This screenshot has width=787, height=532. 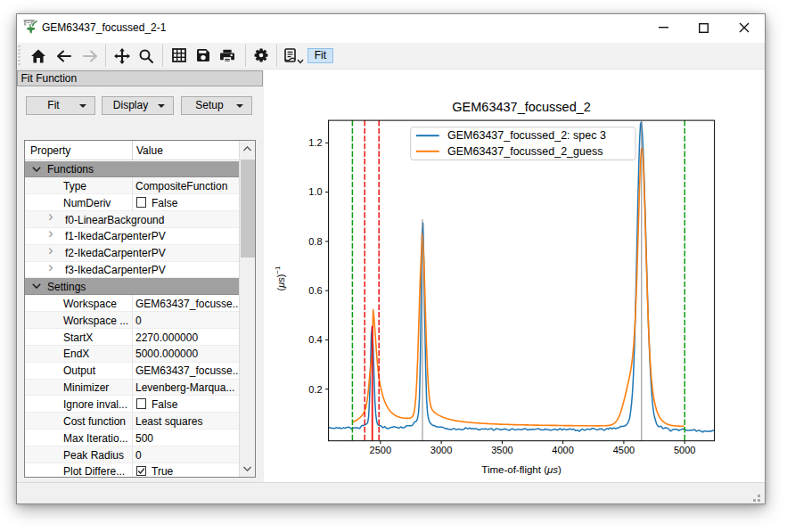 I want to click on svg-text: 2500, so click(x=381, y=450).